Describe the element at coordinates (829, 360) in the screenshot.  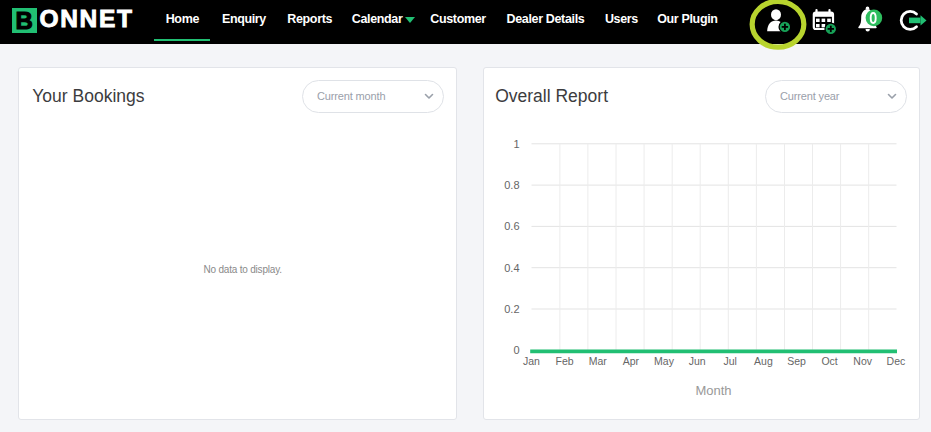
I see `svg-text: Oct` at that location.